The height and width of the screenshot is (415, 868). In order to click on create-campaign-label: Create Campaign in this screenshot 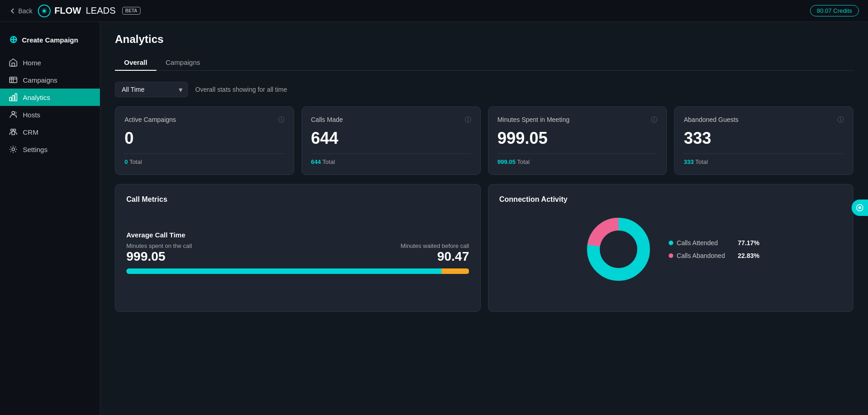, I will do `click(50, 40)`.